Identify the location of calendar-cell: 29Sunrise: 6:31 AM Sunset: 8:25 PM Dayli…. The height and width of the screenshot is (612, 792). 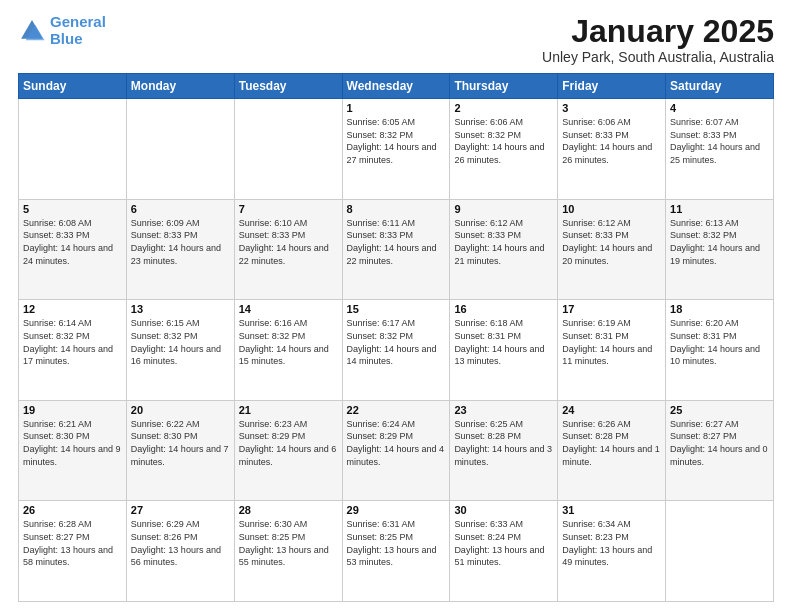
(396, 552).